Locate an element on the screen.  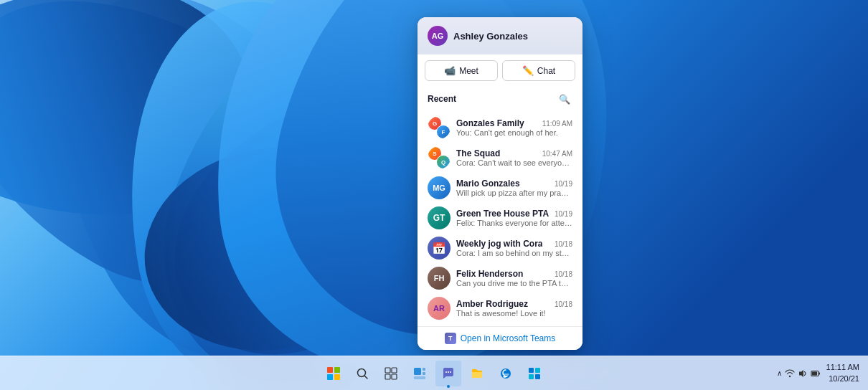
system-tray: ∧ 11:11 AM 10/20/21 is located at coordinates (818, 373).